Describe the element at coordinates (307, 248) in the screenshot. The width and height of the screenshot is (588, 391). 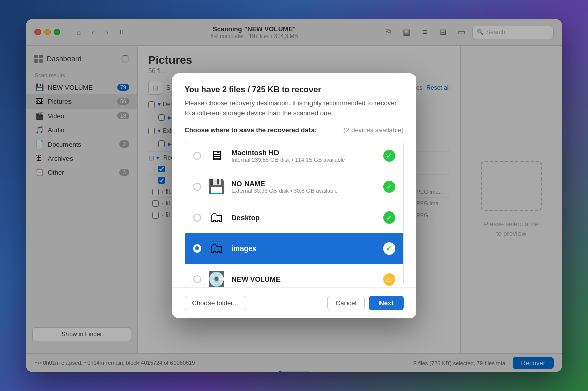
I see `dest-info-images: images` at that location.